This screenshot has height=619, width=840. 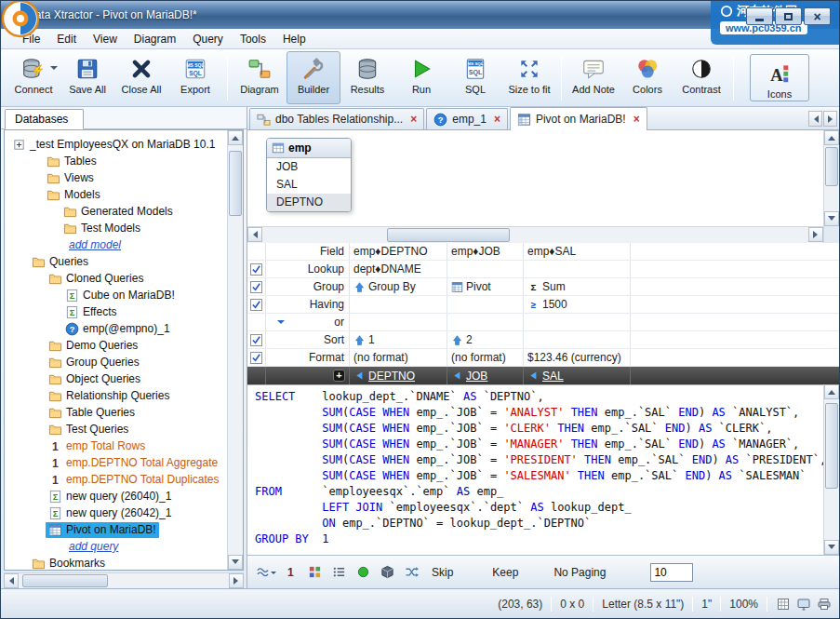 What do you see at coordinates (577, 304) in the screenshot?
I see `builder-cell: ≥1500` at bounding box center [577, 304].